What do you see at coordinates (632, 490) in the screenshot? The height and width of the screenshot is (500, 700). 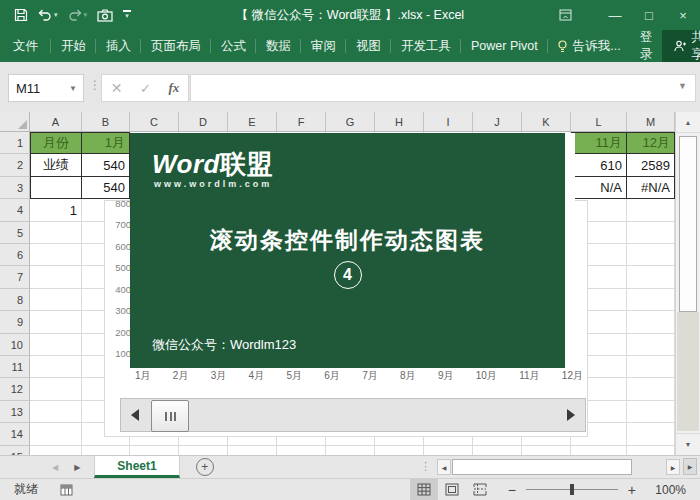 I see `zoom-in-button: +` at bounding box center [632, 490].